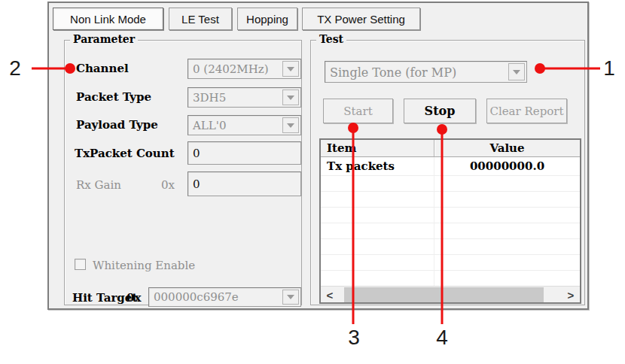 The image size is (625, 364). What do you see at coordinates (527, 111) in the screenshot?
I see `clear-report-button: Clear Report` at bounding box center [527, 111].